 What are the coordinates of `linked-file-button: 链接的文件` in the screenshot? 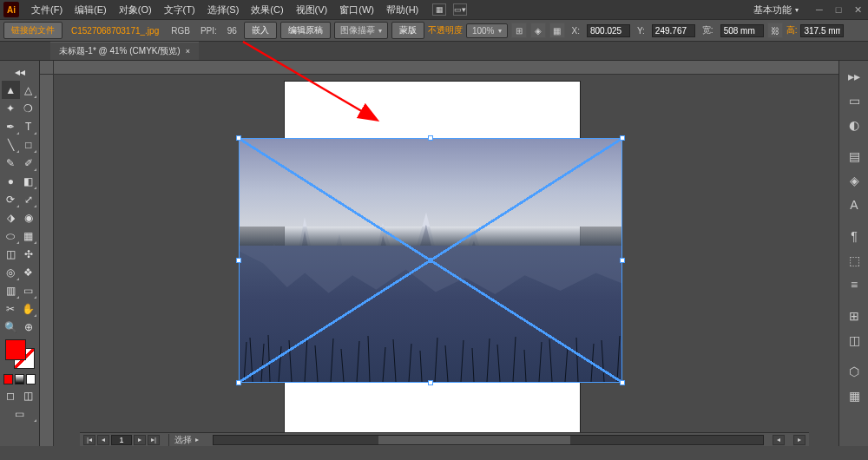 It's located at (33, 30).